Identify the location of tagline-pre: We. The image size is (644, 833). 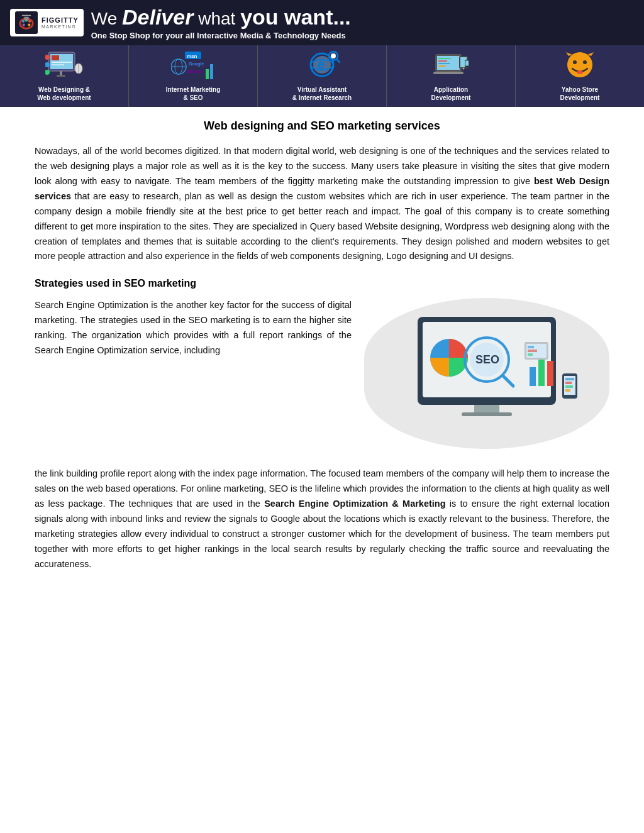
(107, 19).